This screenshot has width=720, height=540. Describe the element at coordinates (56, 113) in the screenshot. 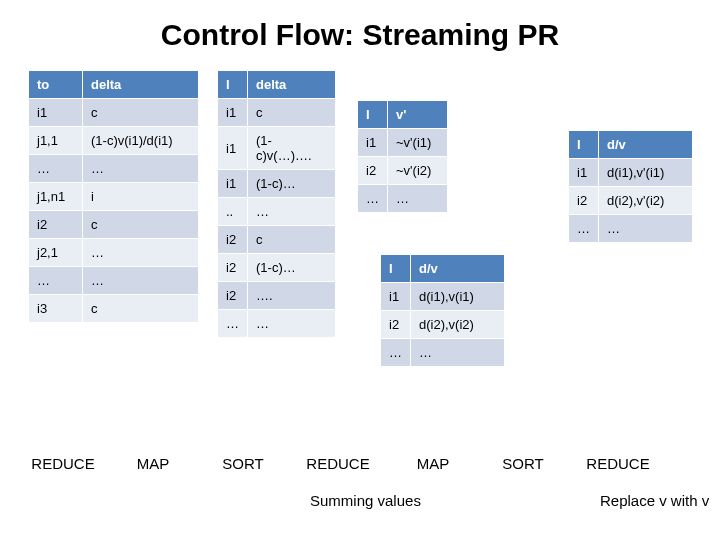

I see `t1-r0c0: i1` at that location.